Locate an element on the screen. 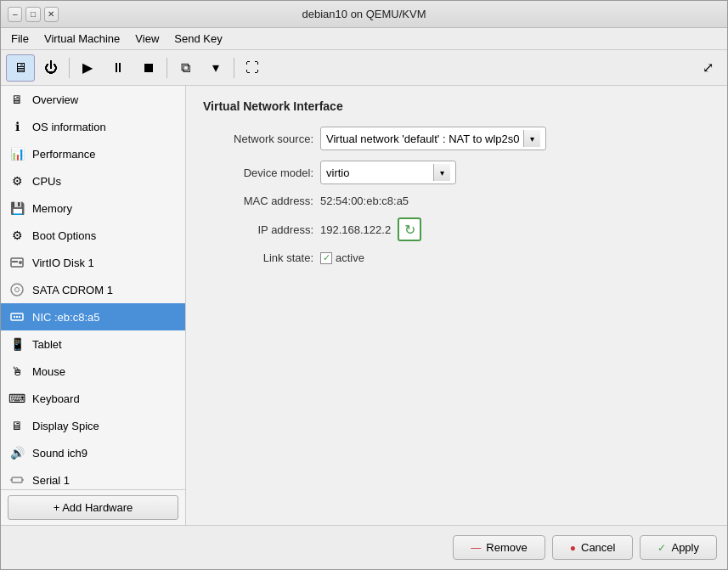 The image size is (728, 570). device-model-select: virtio ▾ is located at coordinates (388, 172).